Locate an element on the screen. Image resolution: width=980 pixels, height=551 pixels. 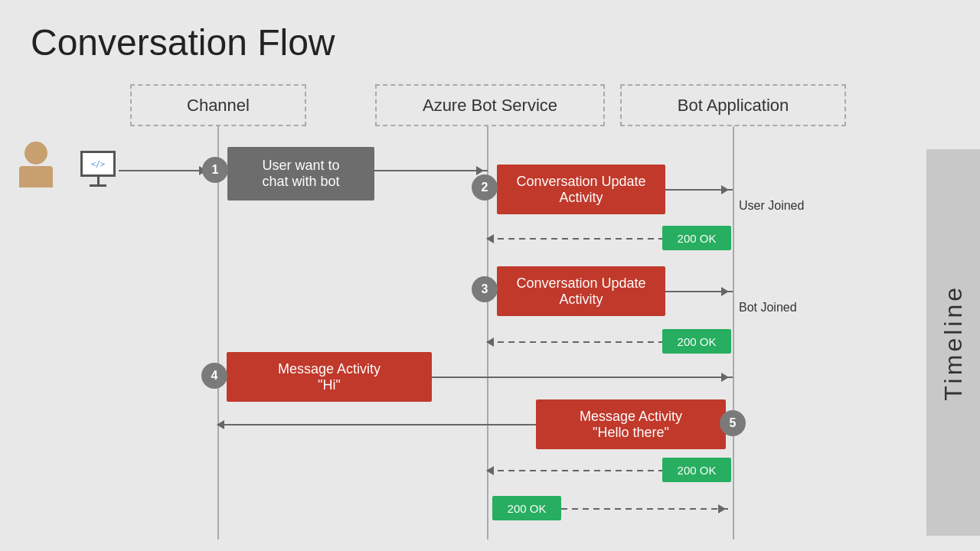
label-user-joined: User Joined is located at coordinates (772, 206).